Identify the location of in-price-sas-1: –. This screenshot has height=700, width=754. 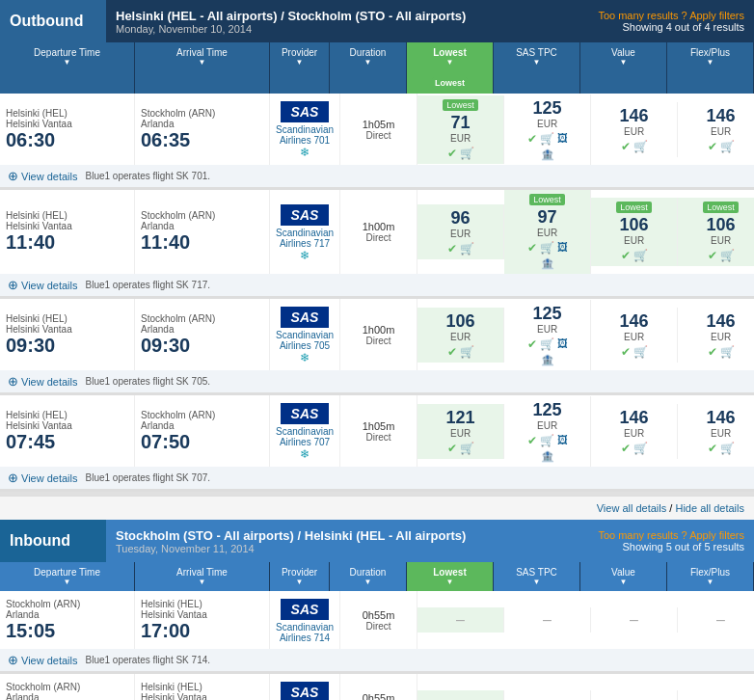
(548, 620).